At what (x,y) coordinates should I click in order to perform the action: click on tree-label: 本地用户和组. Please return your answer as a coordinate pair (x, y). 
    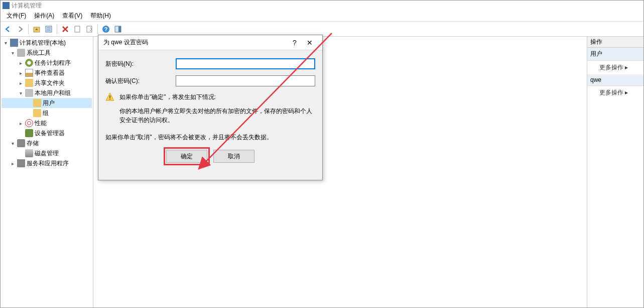
    Looking at the image, I should click on (53, 93).